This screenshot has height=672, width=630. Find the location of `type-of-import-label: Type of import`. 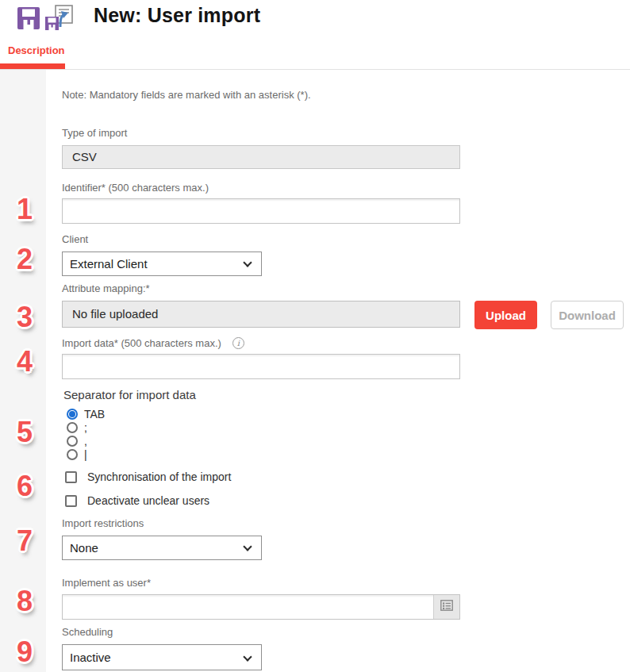

type-of-import-label: Type of import is located at coordinates (261, 133).